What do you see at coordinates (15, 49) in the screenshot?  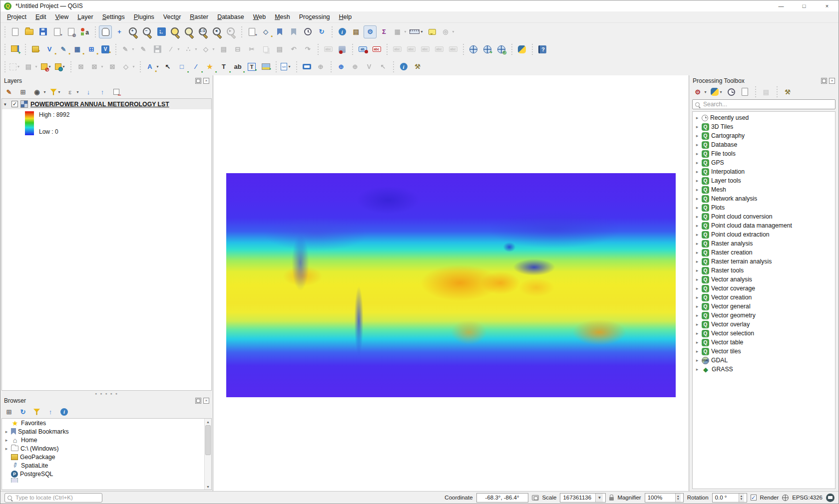 I see `data-source-manager-button: +` at bounding box center [15, 49].